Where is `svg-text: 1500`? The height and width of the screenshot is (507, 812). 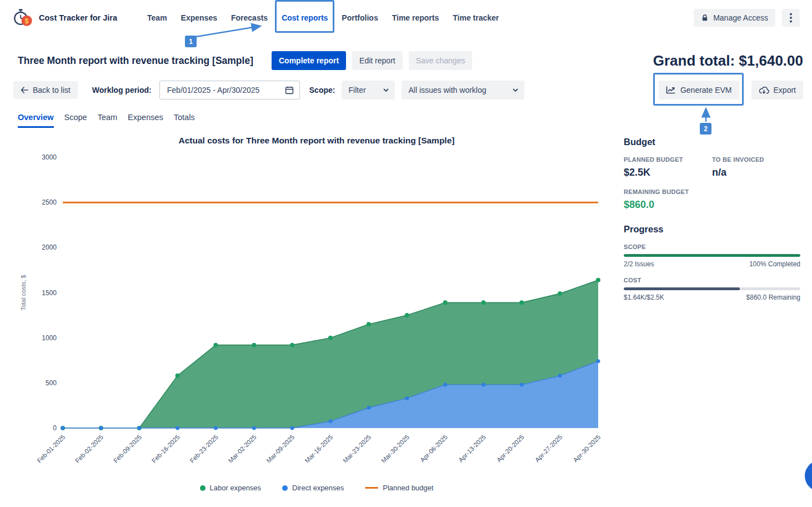
svg-text: 1500 is located at coordinates (49, 293).